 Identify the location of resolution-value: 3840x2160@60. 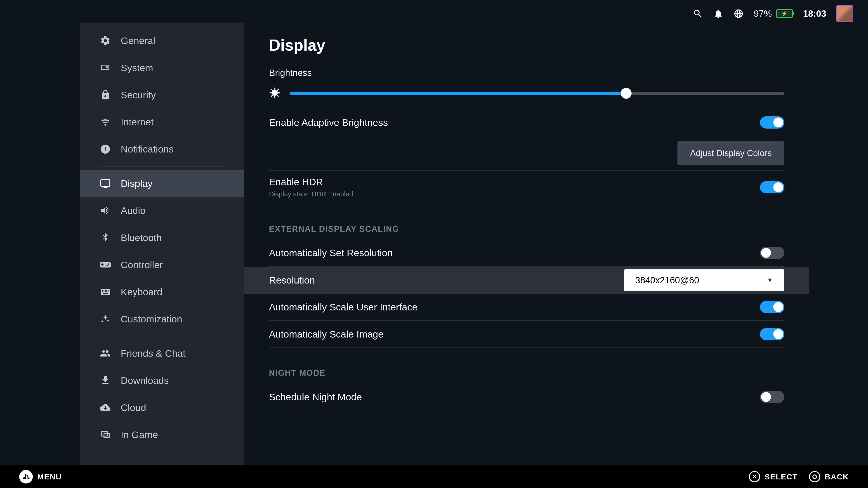
(667, 280).